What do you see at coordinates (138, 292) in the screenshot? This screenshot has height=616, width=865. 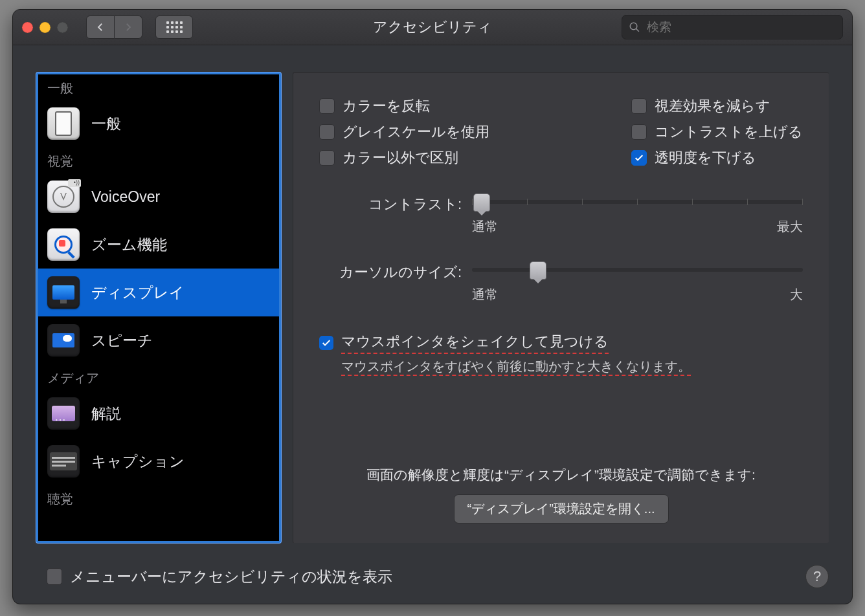 I see `sidebar-item-label: ディスプレイ` at bounding box center [138, 292].